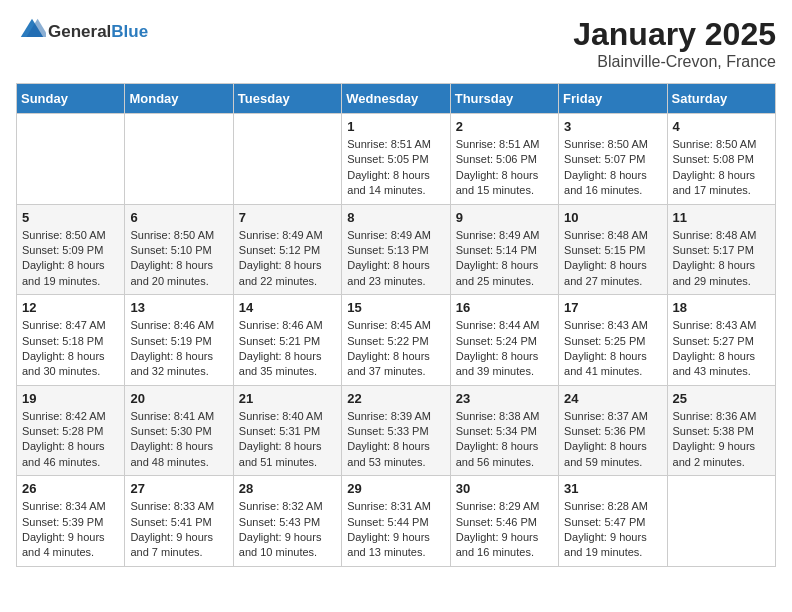  Describe the element at coordinates (504, 250) in the screenshot. I see `calendar-cell-w1-d4: 9Sunrise: 8:49 AM Sunset: 5:14 PM Daylig…` at that location.